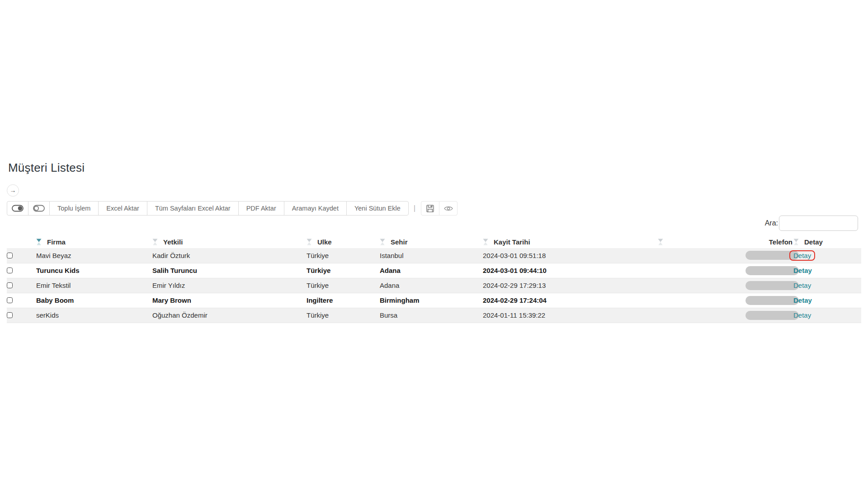 The width and height of the screenshot is (868, 488). Describe the element at coordinates (18, 208) in the screenshot. I see `toggle-on-icon` at that location.